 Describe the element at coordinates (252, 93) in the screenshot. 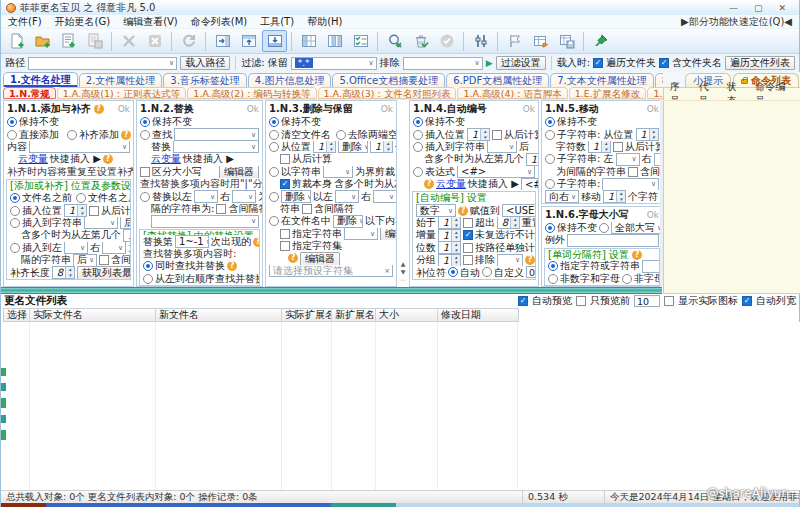

I see `subtab-advanced-2: 1.A.高级(2)：编码与转换等` at that location.